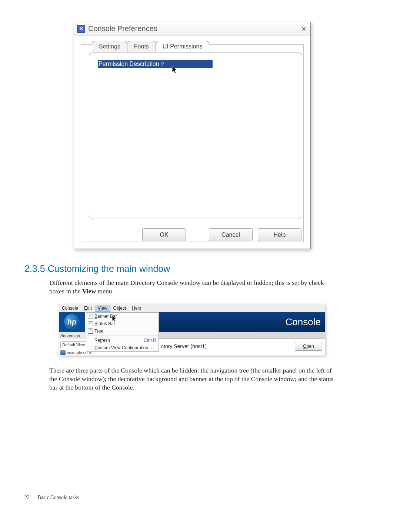  Describe the element at coordinates (123, 29) in the screenshot. I see `dialog-title: Console Preferences` at that location.